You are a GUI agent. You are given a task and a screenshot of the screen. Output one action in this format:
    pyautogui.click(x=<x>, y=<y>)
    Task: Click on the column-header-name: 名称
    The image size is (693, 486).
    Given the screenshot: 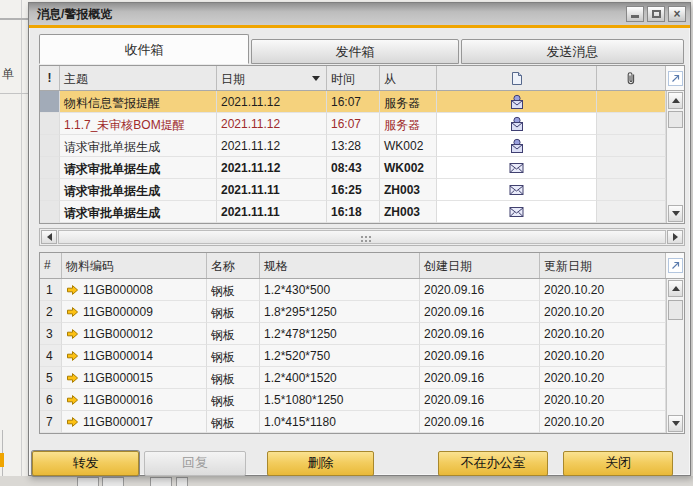 What is the action you would take?
    pyautogui.click(x=234, y=266)
    